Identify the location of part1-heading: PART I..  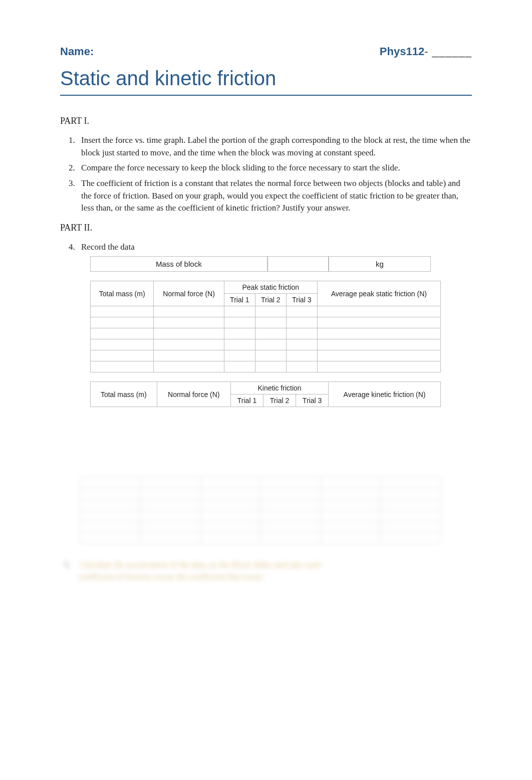
(266, 121).